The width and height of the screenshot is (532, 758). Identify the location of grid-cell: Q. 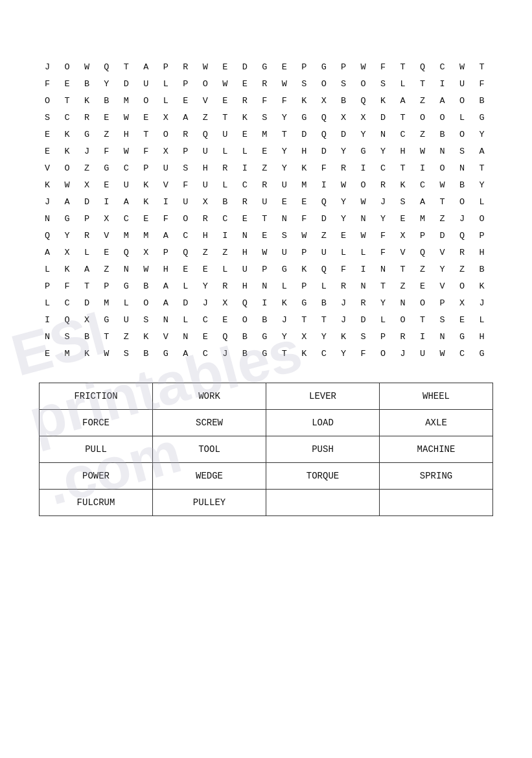
(245, 304).